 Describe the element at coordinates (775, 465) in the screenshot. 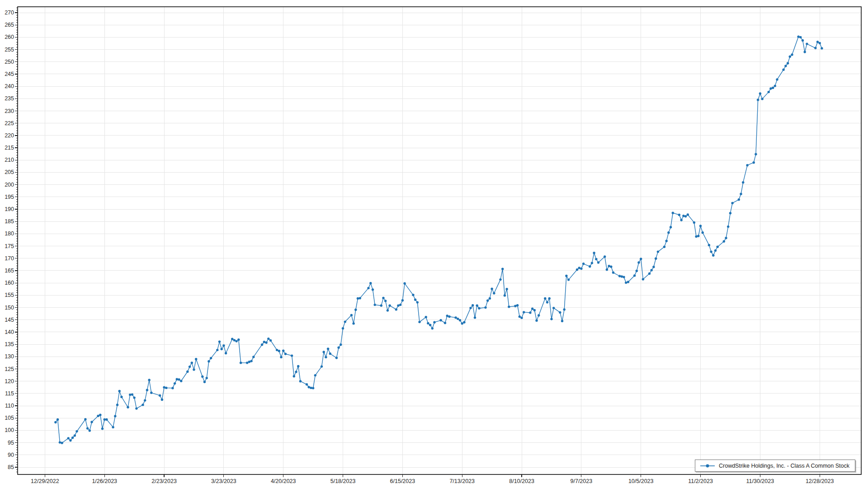

I see `legend: CrowdStrike Holdings, Inc. - Class A Com…` at that location.